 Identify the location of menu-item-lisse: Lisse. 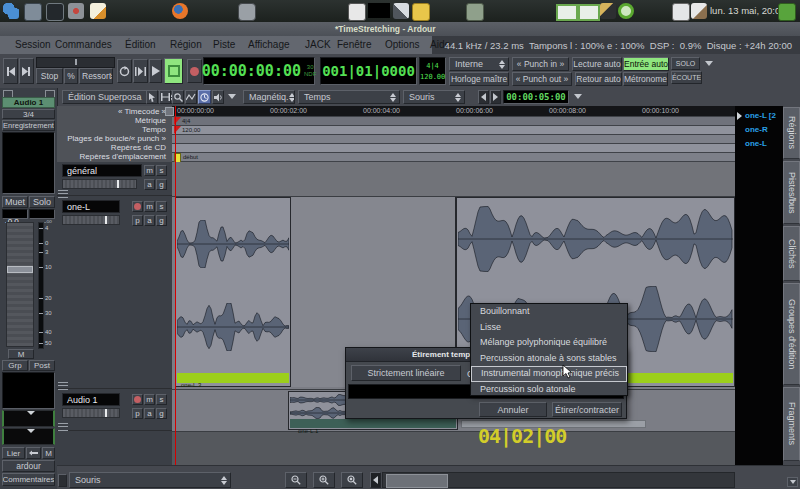
(549, 328).